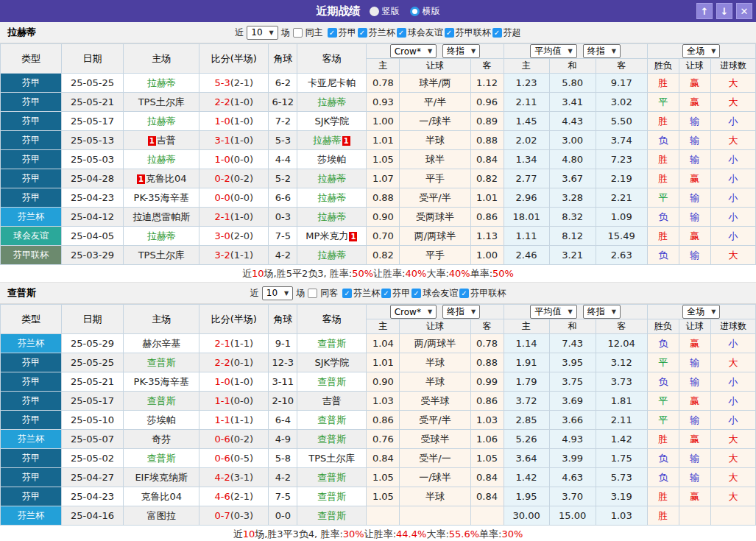 The height and width of the screenshot is (541, 756). I want to click on handicap-result-cell, so click(695, 516).